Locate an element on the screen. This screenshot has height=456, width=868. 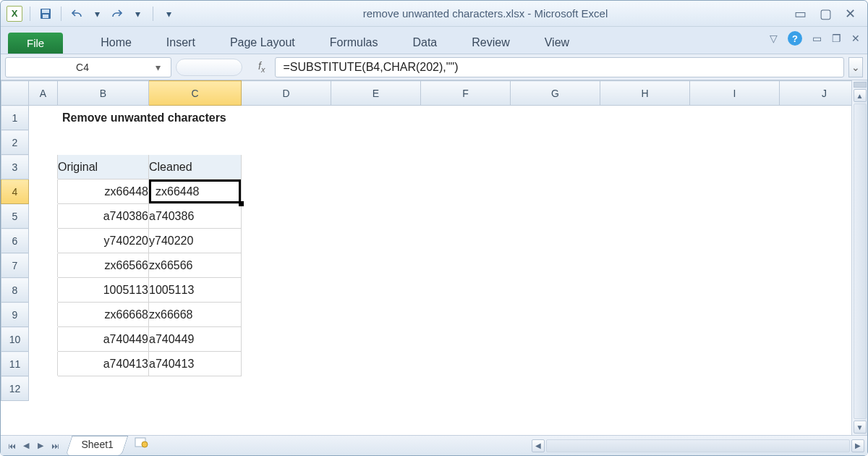
tab-page-layout: Page Layout is located at coordinates (263, 43).